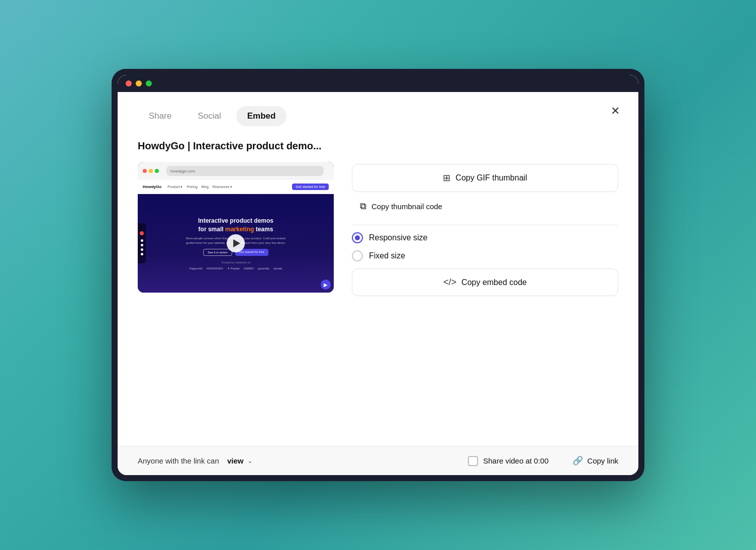 Image resolution: width=756 pixels, height=550 pixels. I want to click on demo-logo-flagsmith: Flagsmith, so click(196, 268).